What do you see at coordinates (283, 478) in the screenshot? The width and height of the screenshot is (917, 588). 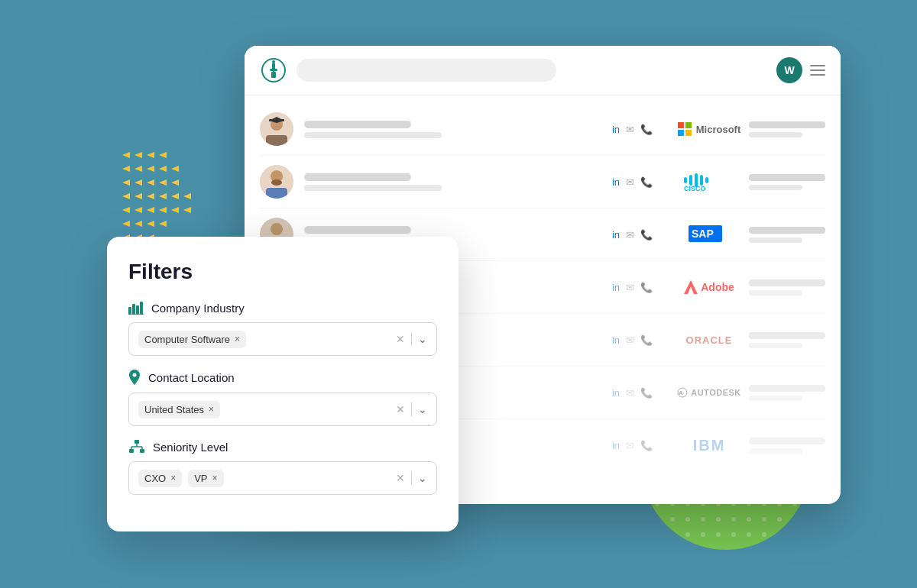 I see `filter-input-seniority: CXO × VP × ✕ ⌄` at bounding box center [283, 478].